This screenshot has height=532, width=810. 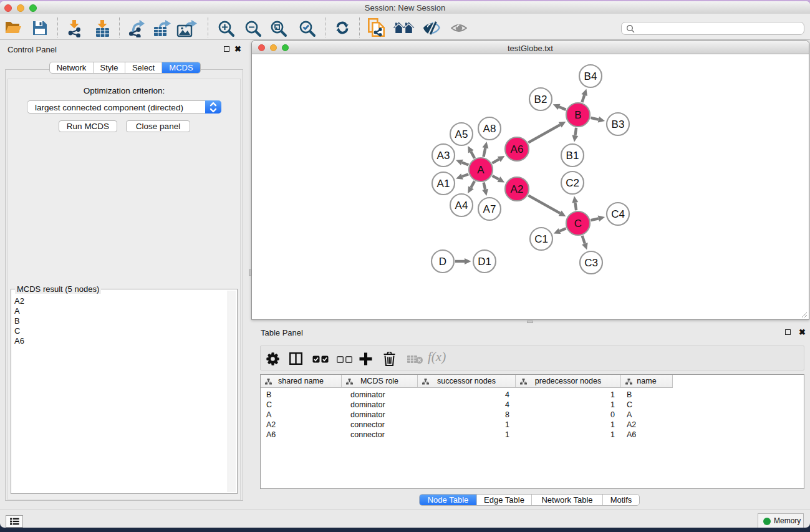 What do you see at coordinates (444, 156) in the screenshot?
I see `svg-text: A3` at bounding box center [444, 156].